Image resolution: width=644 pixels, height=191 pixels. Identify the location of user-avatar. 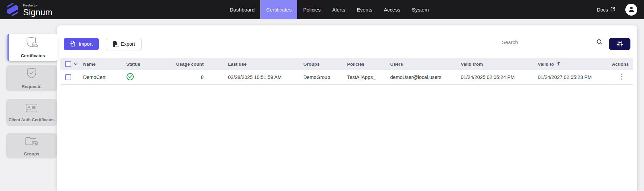
(631, 9).